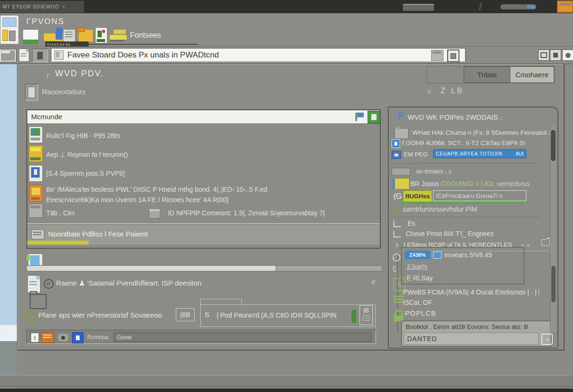  What do you see at coordinates (98, 337) in the screenshot?
I see `bottom-toolbar-label: Rcmnoa` at bounding box center [98, 337].